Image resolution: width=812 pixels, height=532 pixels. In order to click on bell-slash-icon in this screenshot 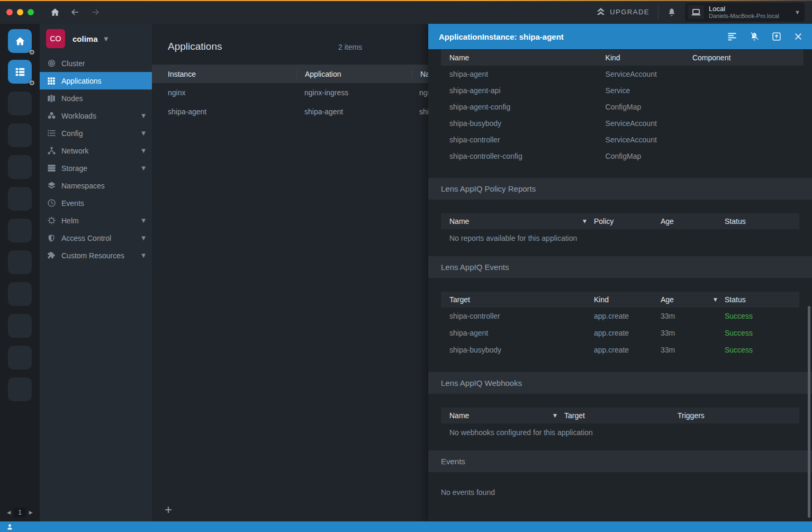, I will do `click(754, 37)`.